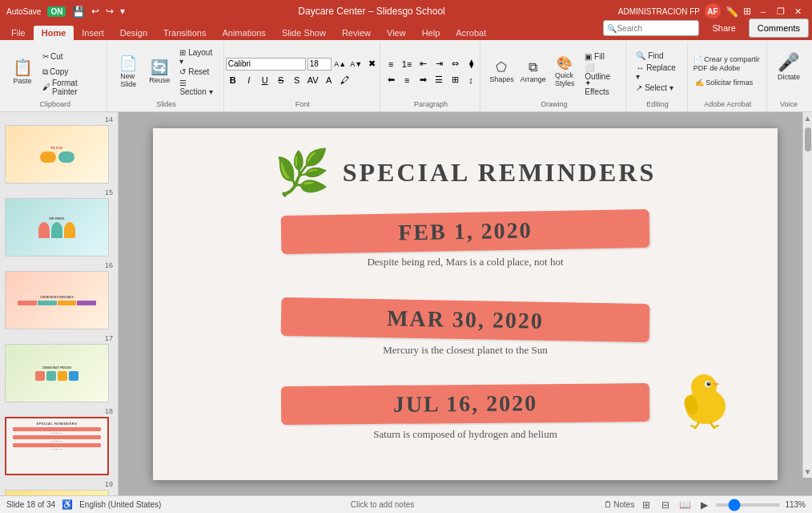  What do you see at coordinates (57, 446) in the screenshot?
I see `slide-thumb-18: SPECIAL REMINDERS text text text text te…` at bounding box center [57, 446].